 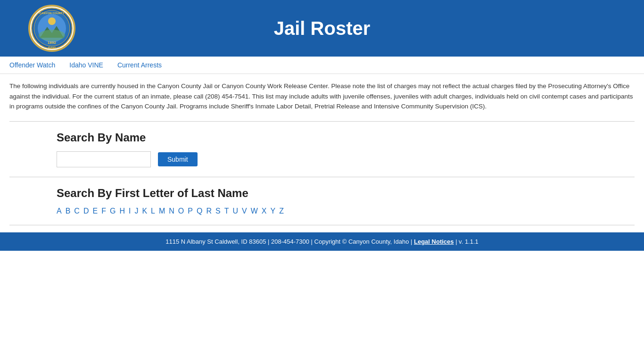 What do you see at coordinates (68, 211) in the screenshot?
I see `alpha-link-b: B` at bounding box center [68, 211].